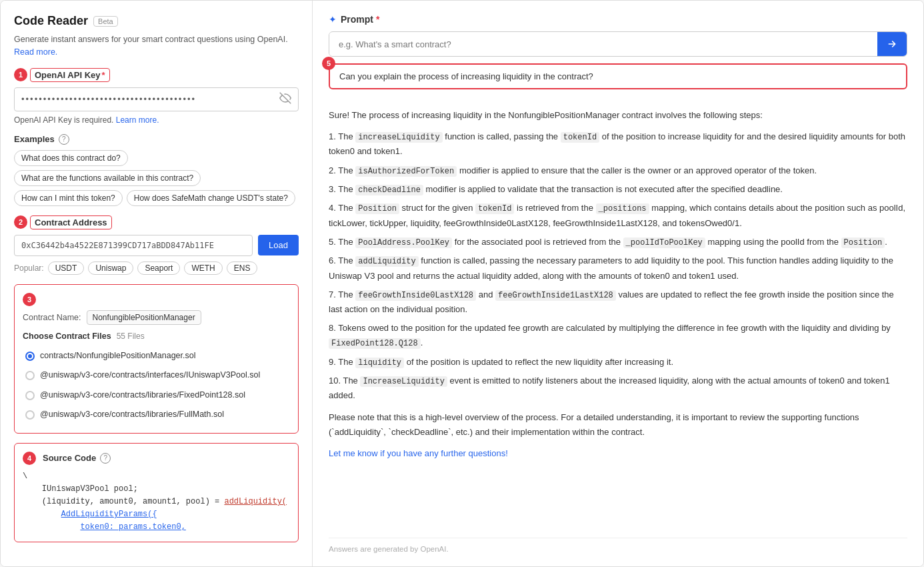 The image size is (924, 567). What do you see at coordinates (618, 546) in the screenshot?
I see `answer-footer: Answers are generated by OpenAI.` at bounding box center [618, 546].